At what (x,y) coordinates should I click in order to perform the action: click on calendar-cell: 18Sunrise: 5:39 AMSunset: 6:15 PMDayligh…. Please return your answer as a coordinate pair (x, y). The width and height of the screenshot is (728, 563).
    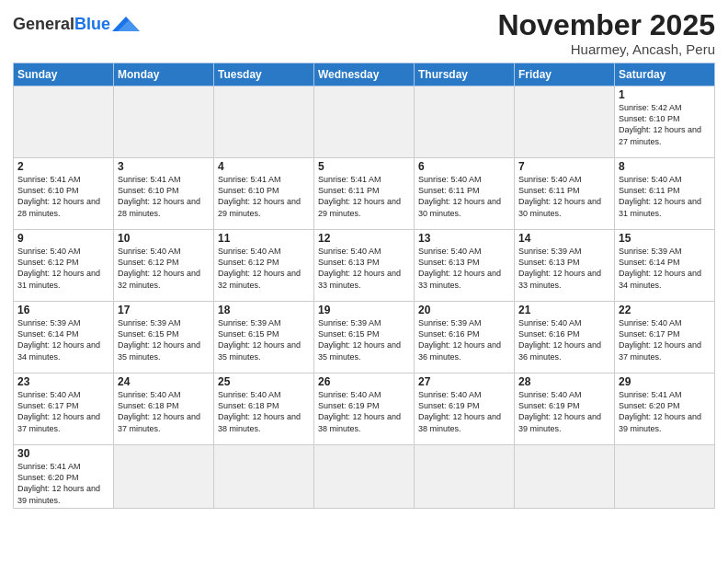
    Looking at the image, I should click on (265, 338).